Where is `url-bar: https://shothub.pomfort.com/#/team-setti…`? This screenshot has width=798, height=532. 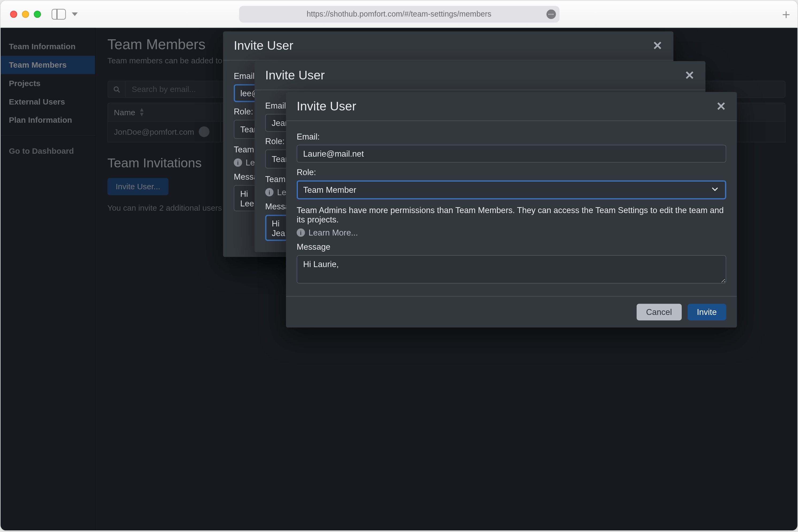 url-bar: https://shothub.pomfort.com/#/team-setti… is located at coordinates (399, 14).